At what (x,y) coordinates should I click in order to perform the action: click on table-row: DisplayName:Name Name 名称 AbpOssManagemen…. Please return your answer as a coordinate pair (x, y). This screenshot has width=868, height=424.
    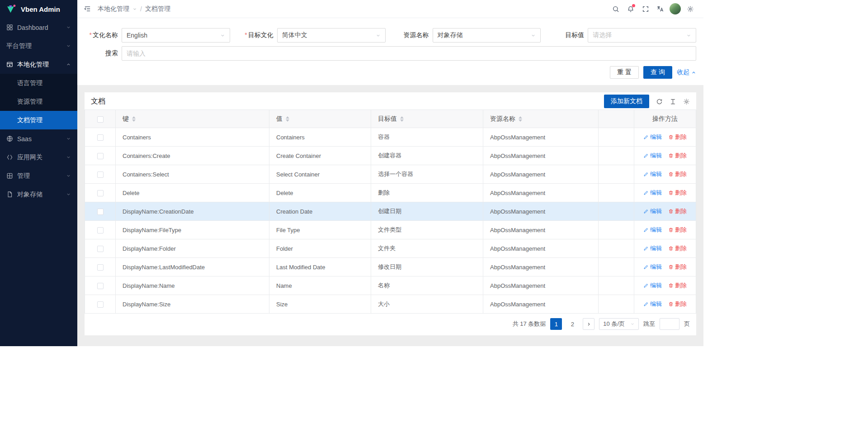
    Looking at the image, I should click on (391, 286).